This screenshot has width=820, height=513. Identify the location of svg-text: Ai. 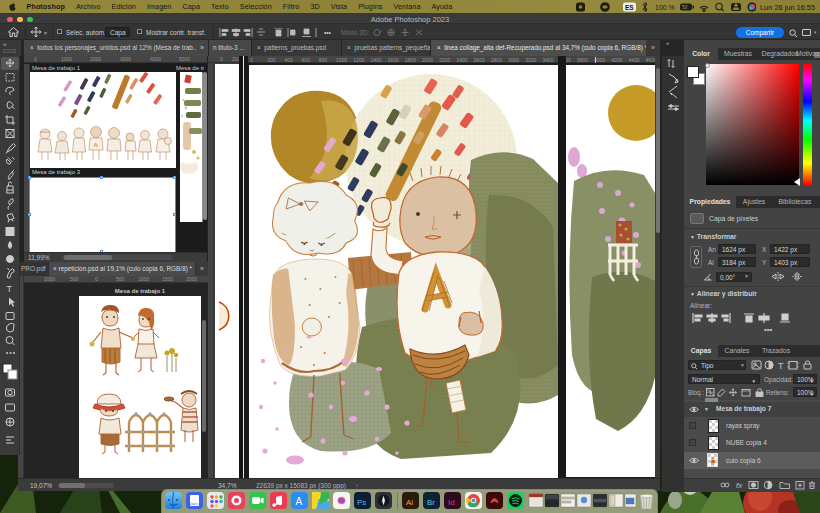
(410, 502).